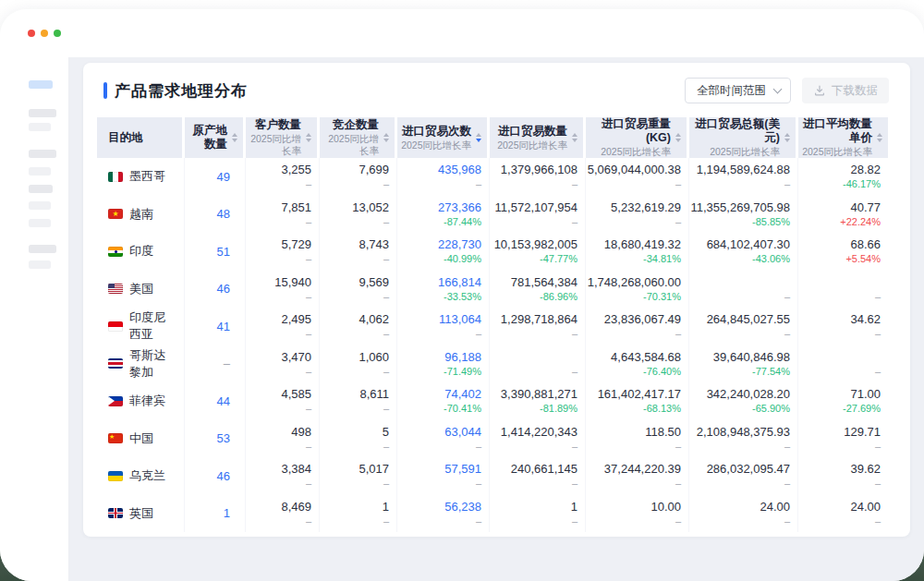 The image size is (924, 581). Describe the element at coordinates (44, 33) in the screenshot. I see `minimize-button` at that location.